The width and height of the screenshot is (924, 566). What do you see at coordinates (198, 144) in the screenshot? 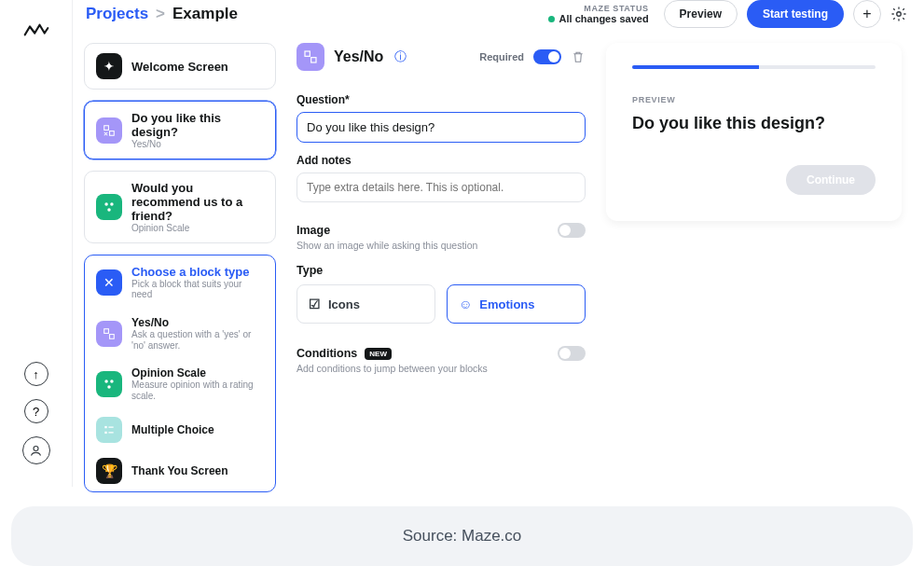
I see `block-subtitle: Yes/No` at bounding box center [198, 144].